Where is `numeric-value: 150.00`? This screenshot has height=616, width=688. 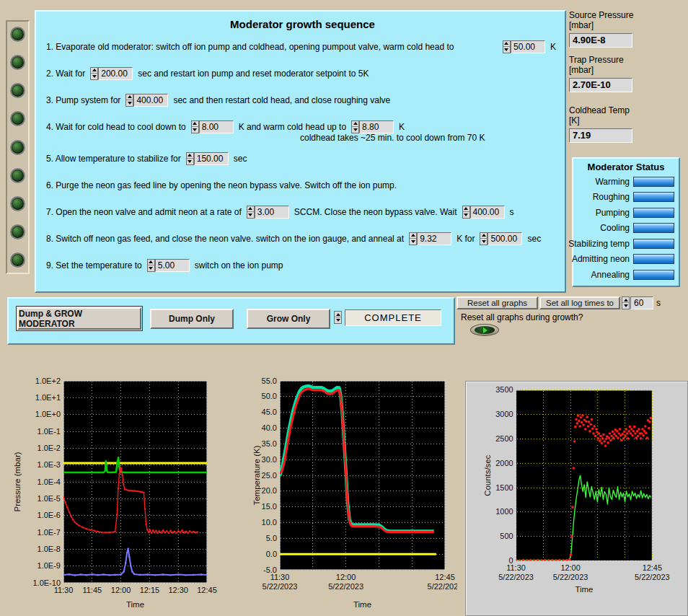 numeric-value: 150.00 is located at coordinates (211, 159).